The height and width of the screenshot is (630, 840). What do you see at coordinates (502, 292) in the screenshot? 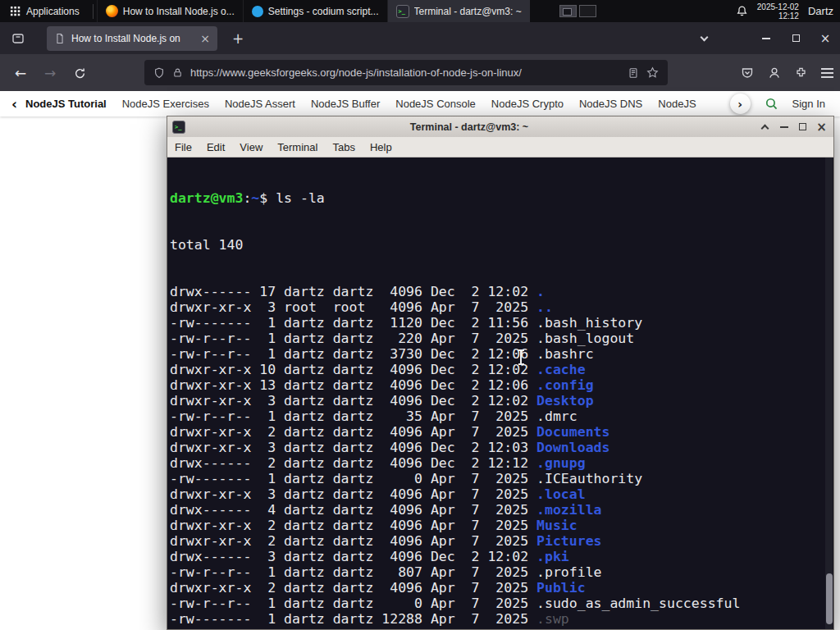
I see `terminal-line: drwx------ 17 dartz dartz 4096 Dec 2 12:…` at bounding box center [502, 292].